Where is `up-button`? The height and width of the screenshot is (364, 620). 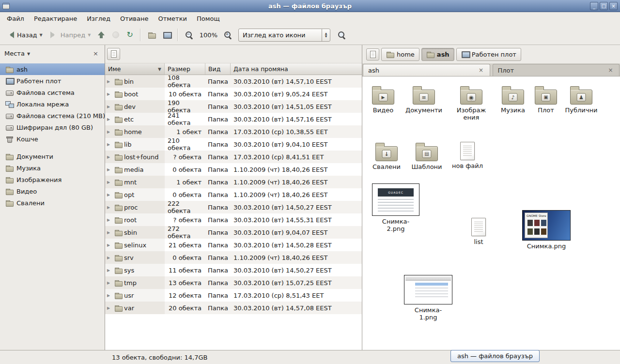
up-button is located at coordinates (102, 35).